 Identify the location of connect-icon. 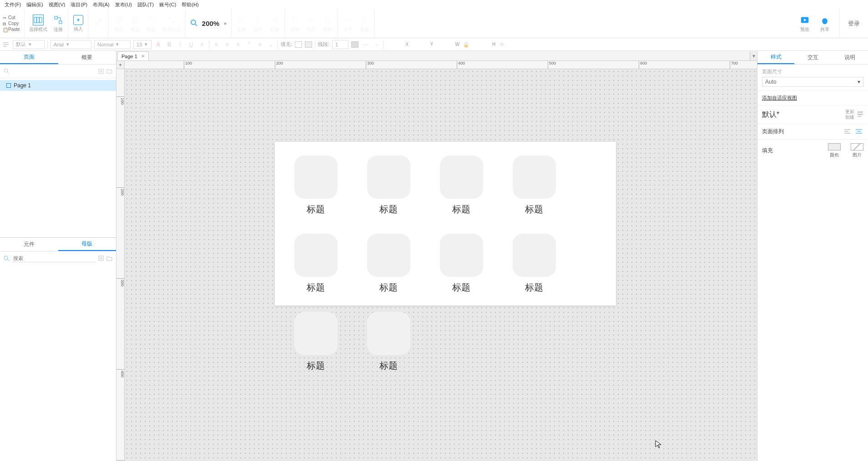
(58, 20).